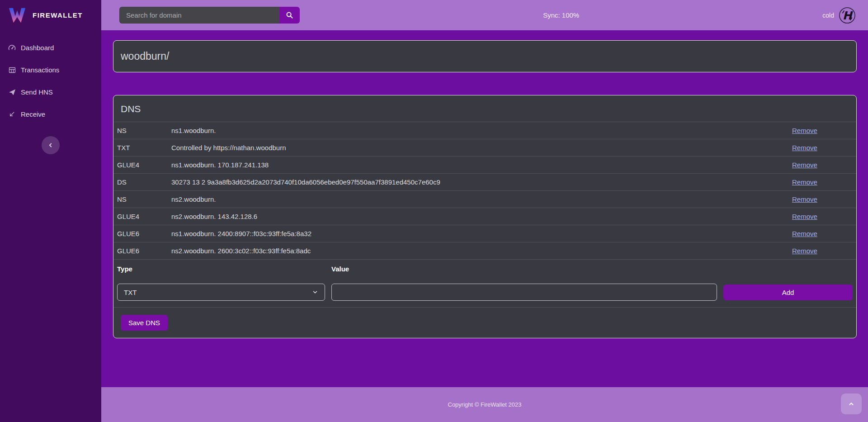  What do you see at coordinates (524, 292) in the screenshot?
I see `record-value-input` at bounding box center [524, 292].